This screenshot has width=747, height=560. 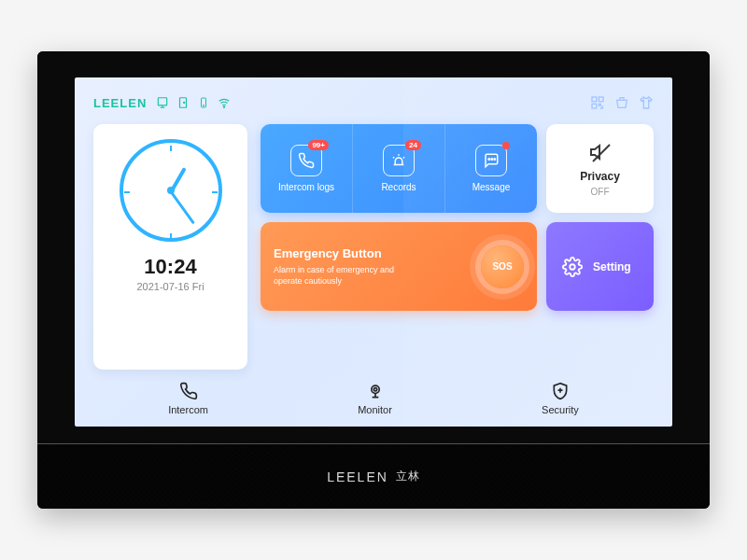 What do you see at coordinates (181, 208) in the screenshot?
I see `clock-minute-hand` at bounding box center [181, 208].